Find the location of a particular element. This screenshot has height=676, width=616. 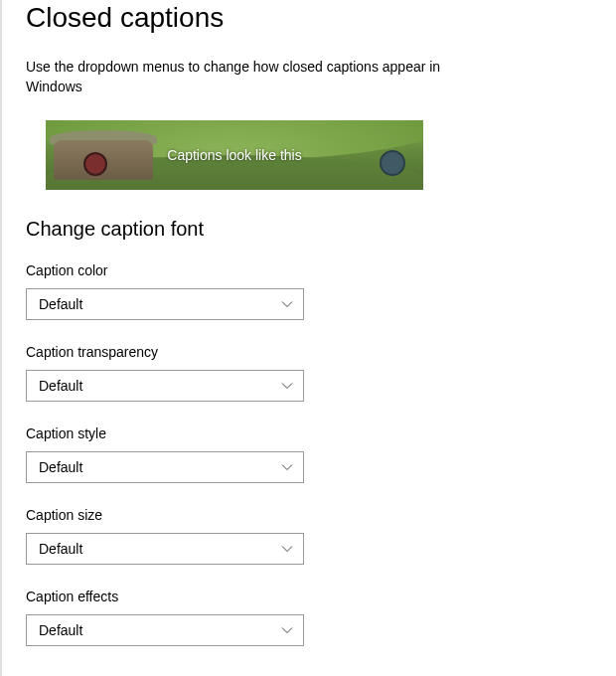

label-caption-style: Caption style is located at coordinates (309, 433).